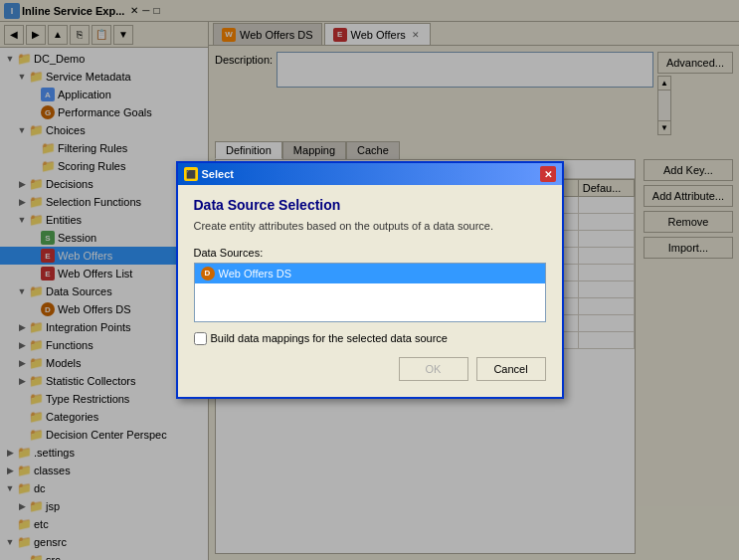 This screenshot has width=739, height=560. Describe the element at coordinates (209, 174) in the screenshot. I see `modal-title-left: ⬛ Select` at that location.